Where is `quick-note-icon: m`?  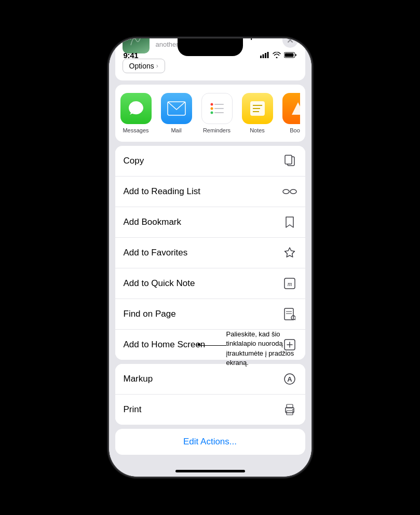 quick-note-icon: m is located at coordinates (290, 283).